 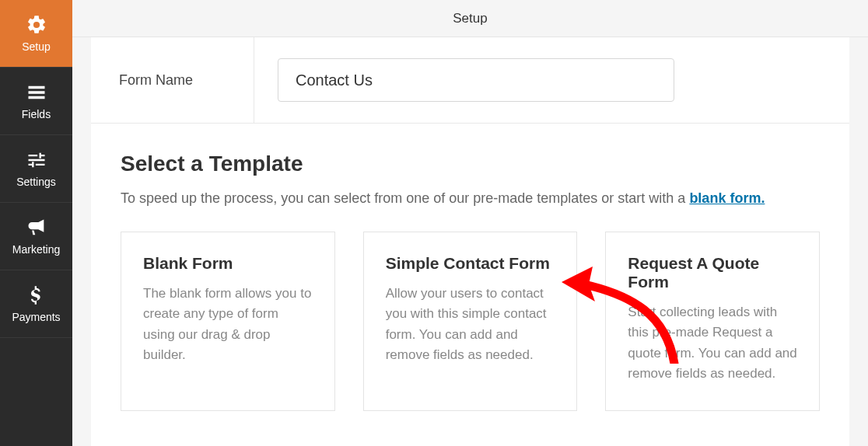 What do you see at coordinates (36, 236) in the screenshot?
I see `sidebar-item-marketing: Marketing` at bounding box center [36, 236].